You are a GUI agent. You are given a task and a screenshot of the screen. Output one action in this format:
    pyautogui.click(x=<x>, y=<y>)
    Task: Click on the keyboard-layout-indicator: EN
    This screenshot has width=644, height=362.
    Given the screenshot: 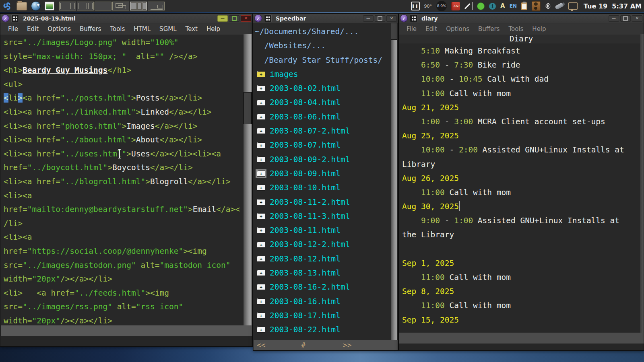 What is the action you would take?
    pyautogui.click(x=513, y=6)
    